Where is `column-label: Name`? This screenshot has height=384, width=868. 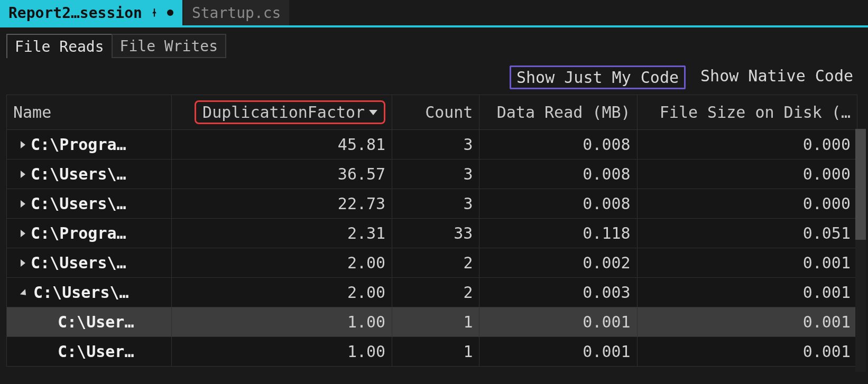
column-label: Name is located at coordinates (32, 112).